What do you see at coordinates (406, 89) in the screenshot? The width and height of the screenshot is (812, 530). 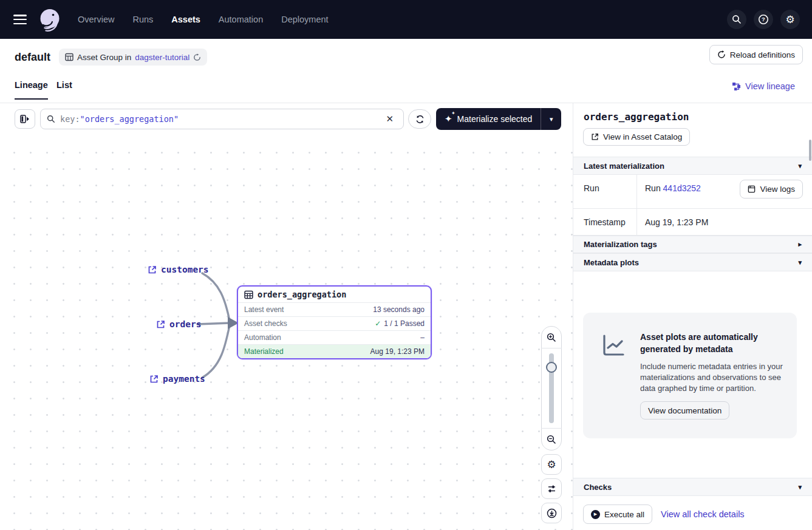 I see `view-tabs: Lineage List View lineage` at bounding box center [406, 89].